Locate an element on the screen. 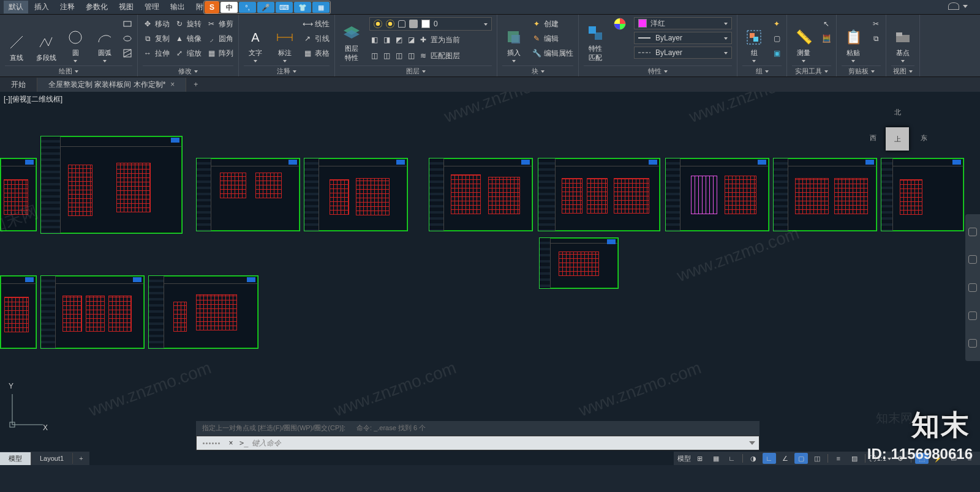  tab-current-file: 全屋整装定制 家装样板间 木作定制* × is located at coordinates (111, 84).